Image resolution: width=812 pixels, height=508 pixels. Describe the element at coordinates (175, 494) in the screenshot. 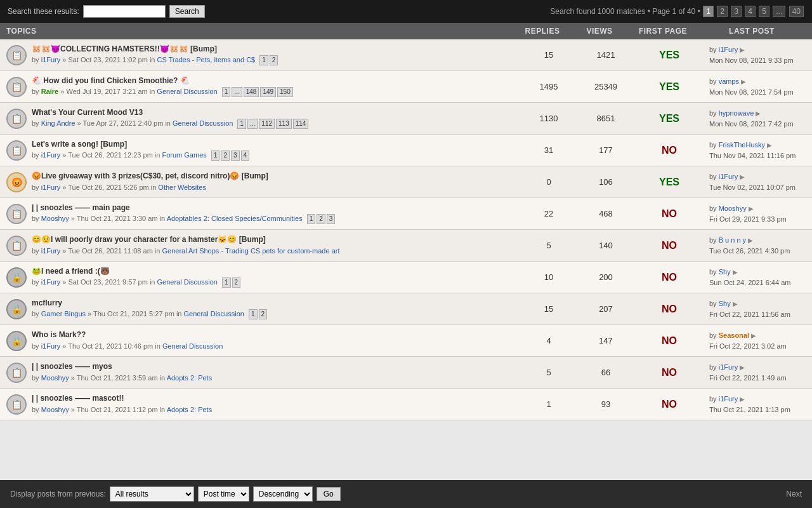

I see `bottom-controls: Display posts from previous: All results…` at that location.